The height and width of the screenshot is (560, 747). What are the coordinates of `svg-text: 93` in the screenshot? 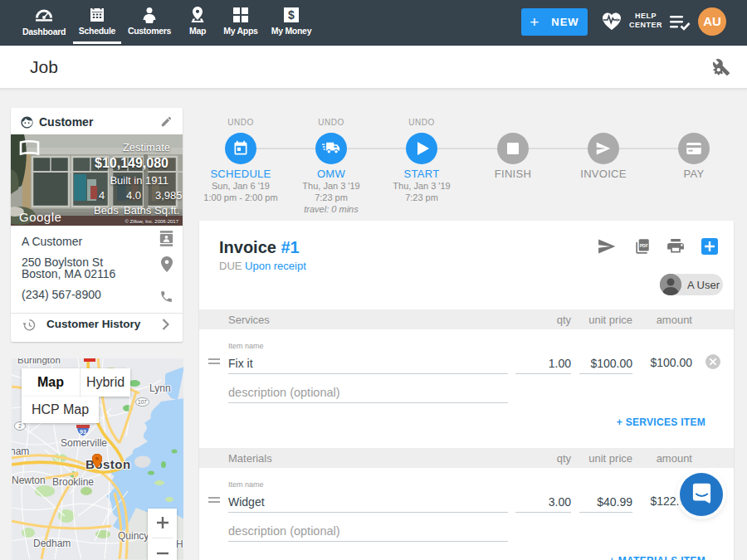 It's located at (83, 431).